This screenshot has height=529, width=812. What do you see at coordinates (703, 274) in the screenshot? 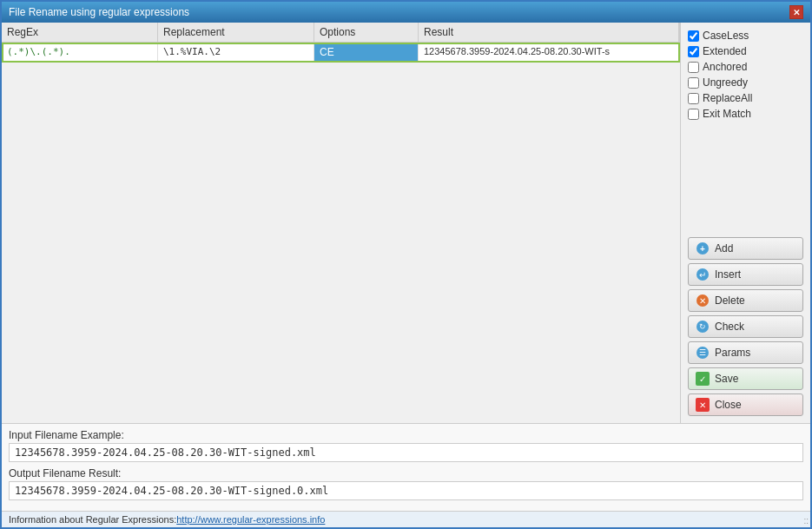
I see `insert-icon: ↵` at bounding box center [703, 274].